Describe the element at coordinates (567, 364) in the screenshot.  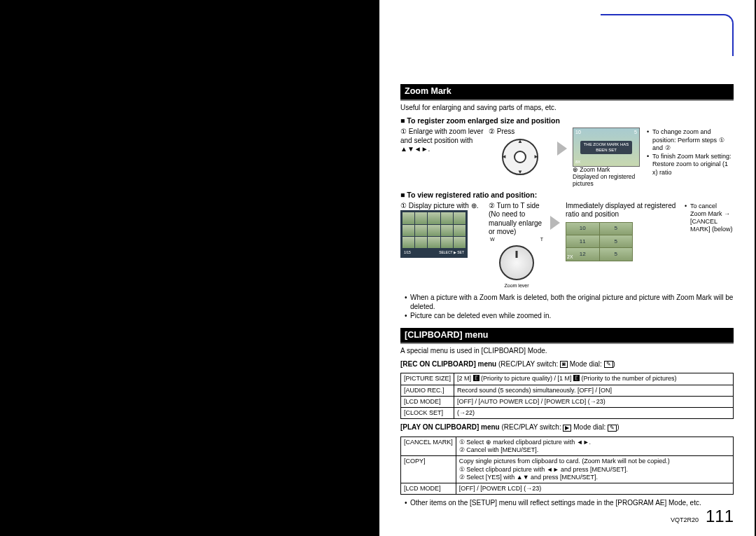
I see `rec-clipboard-heading: [REC ON CLIPBOARD] menu (REC/PLAY switch…` at that location.